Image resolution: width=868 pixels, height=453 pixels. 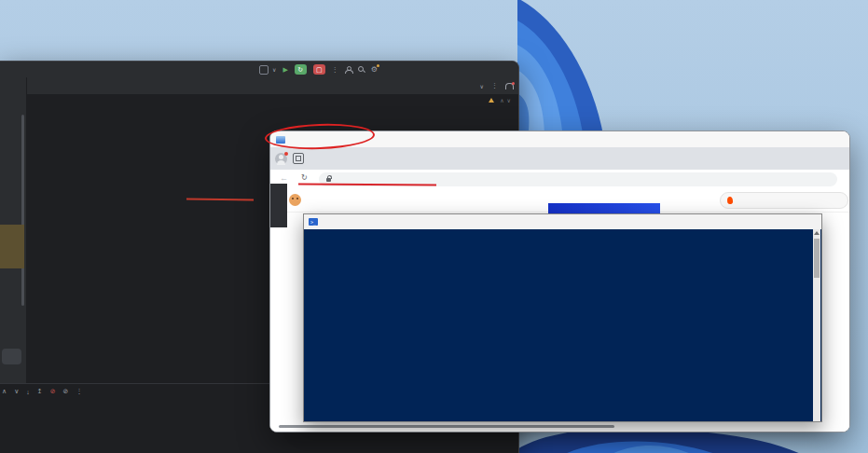 I want to click on search-icon, so click(x=362, y=69).